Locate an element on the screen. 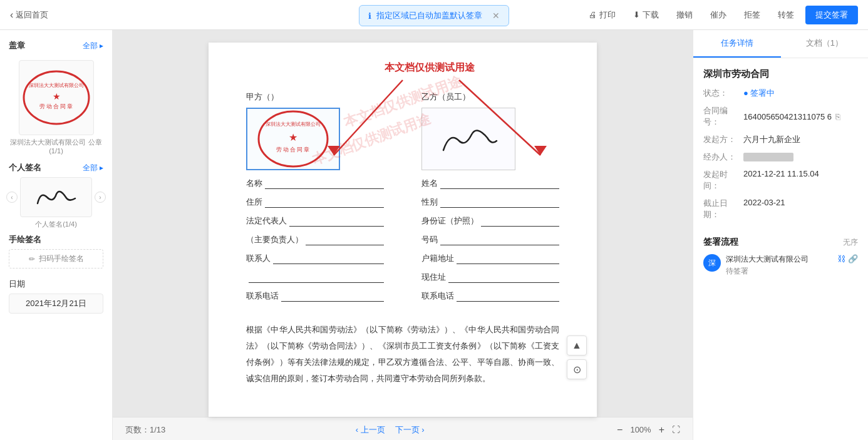  tab-task-detail: 任务详情 is located at coordinates (737, 44).